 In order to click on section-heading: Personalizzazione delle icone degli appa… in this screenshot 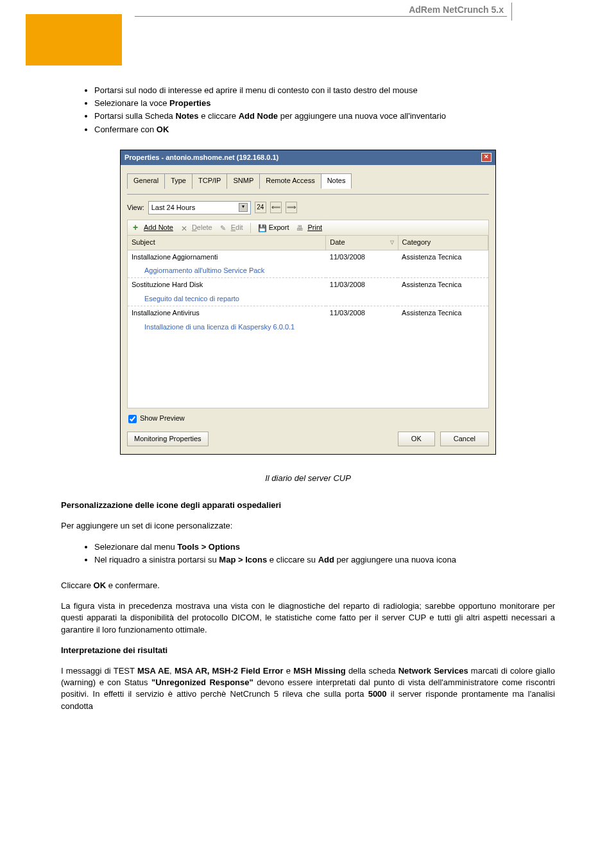, I will do `click(308, 505)`.